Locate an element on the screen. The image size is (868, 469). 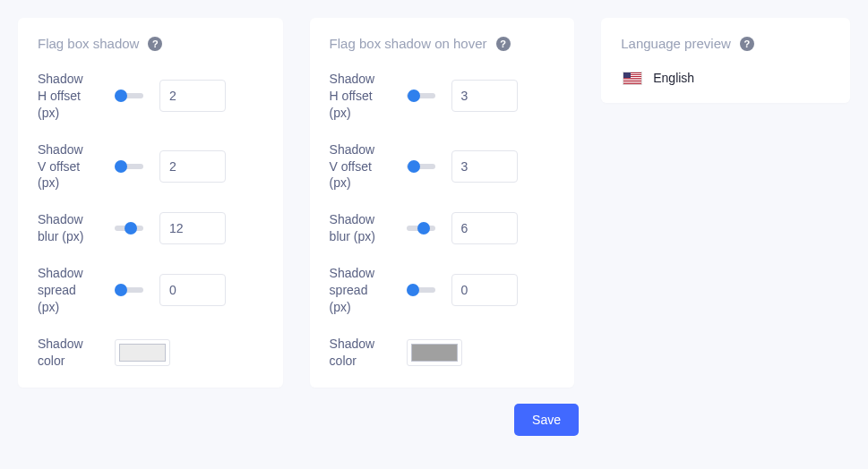
panel-title-text: Flag box shadow is located at coordinates (88, 43).